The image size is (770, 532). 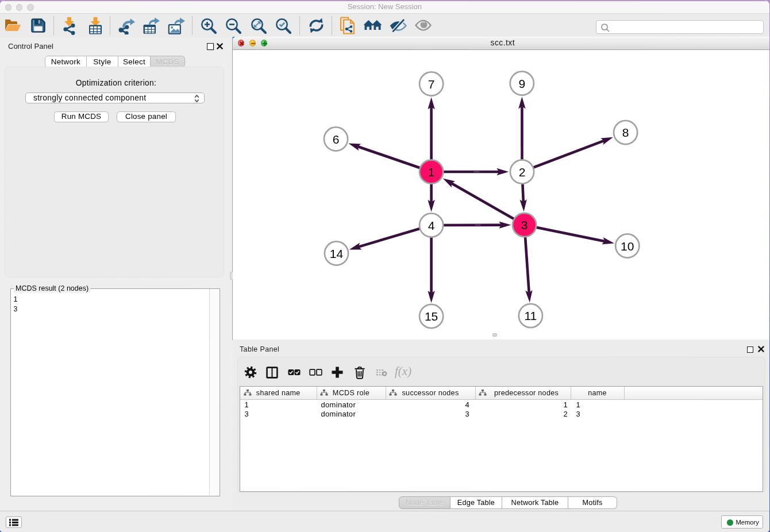 I want to click on svg-text: 8, so click(x=626, y=132).